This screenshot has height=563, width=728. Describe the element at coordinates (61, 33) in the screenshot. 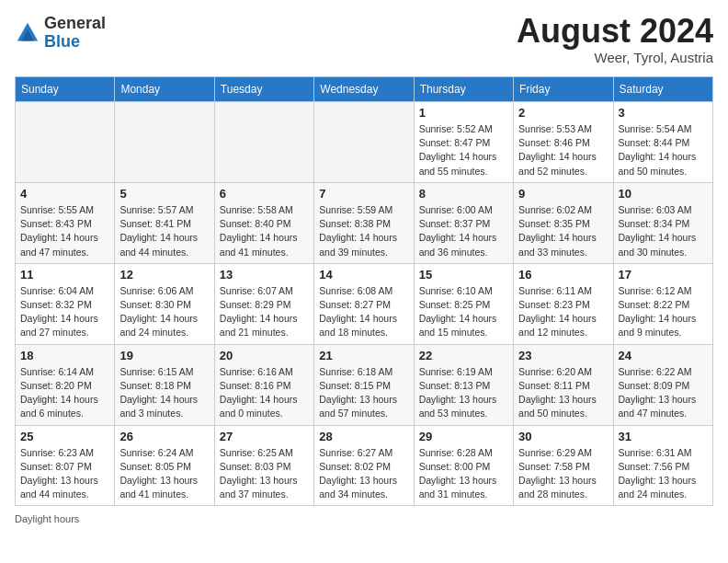

I see `logo: General Blue` at that location.